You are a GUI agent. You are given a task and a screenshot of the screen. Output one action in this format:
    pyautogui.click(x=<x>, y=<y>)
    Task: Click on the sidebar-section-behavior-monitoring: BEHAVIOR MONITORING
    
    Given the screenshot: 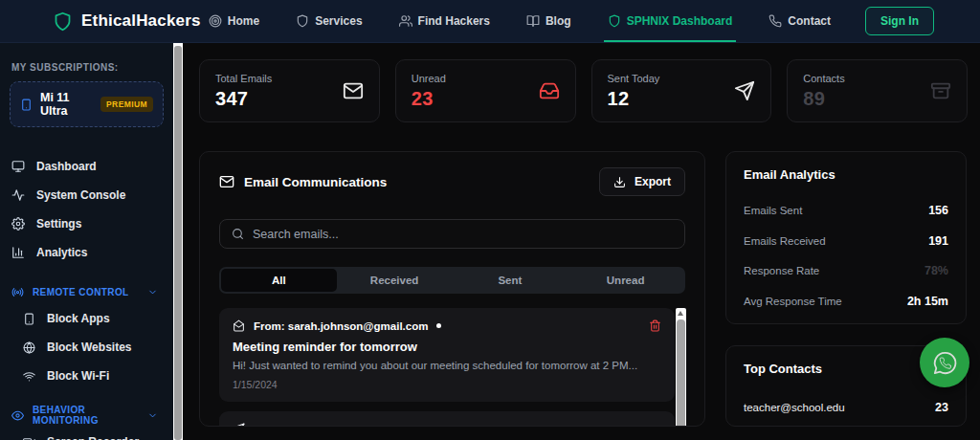 What is the action you would take?
    pyautogui.click(x=86, y=415)
    